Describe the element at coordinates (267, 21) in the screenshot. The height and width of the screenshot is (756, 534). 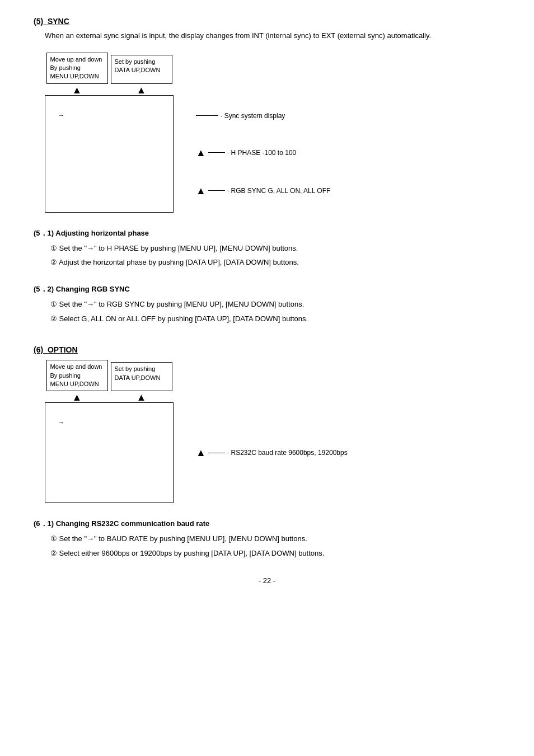
I see `section-5-title: (5) SYNC` at that location.